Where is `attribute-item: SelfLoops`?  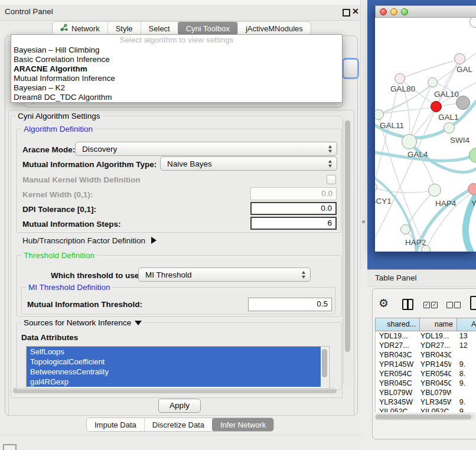 attribute-item: SelfLoops is located at coordinates (174, 352).